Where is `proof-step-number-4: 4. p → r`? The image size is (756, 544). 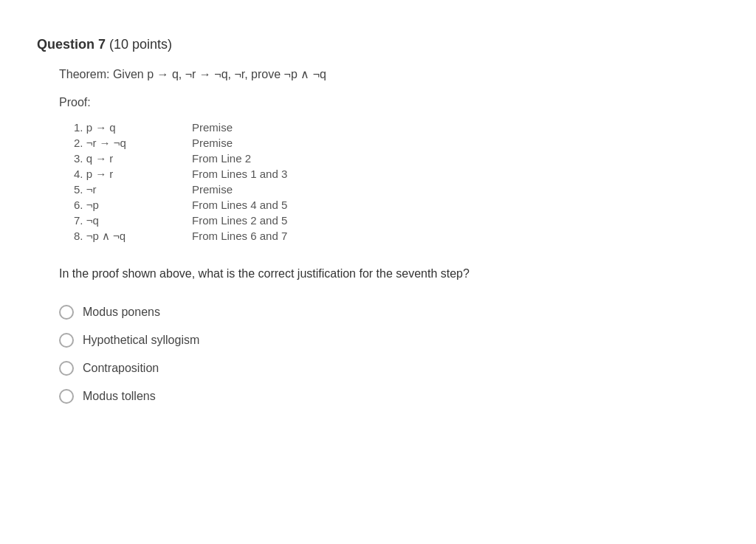 proof-step-number-4: 4. p → r is located at coordinates (133, 174).